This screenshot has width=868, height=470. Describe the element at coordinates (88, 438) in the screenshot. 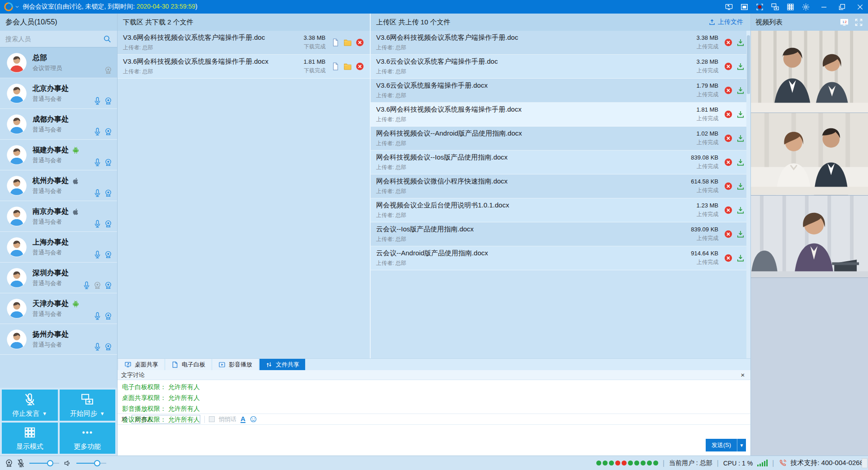

I see `more-functions-button: 更多功能` at that location.